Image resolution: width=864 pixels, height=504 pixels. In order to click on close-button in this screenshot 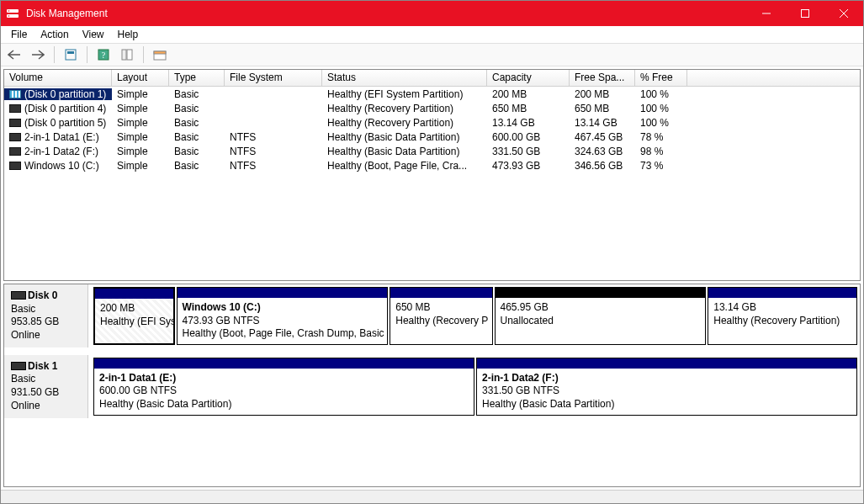, I will do `click(844, 13)`.